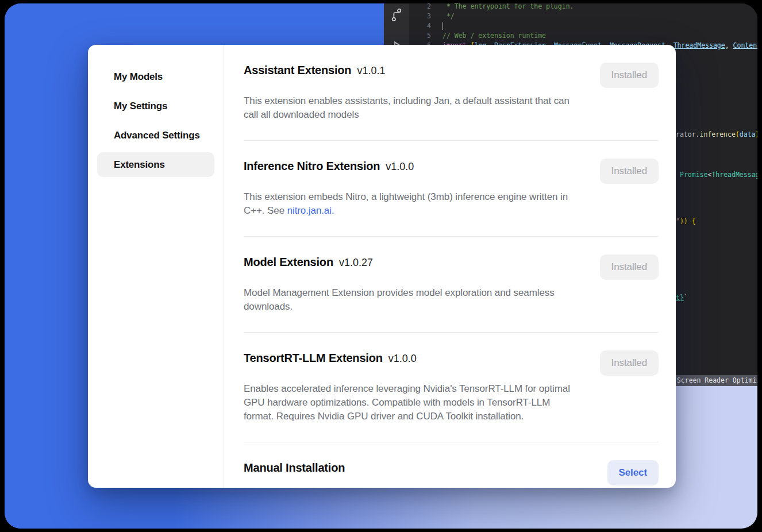 The height and width of the screenshot is (532, 762). I want to click on screen-reader-badge: Screen Reader Optimized, so click(715, 380).